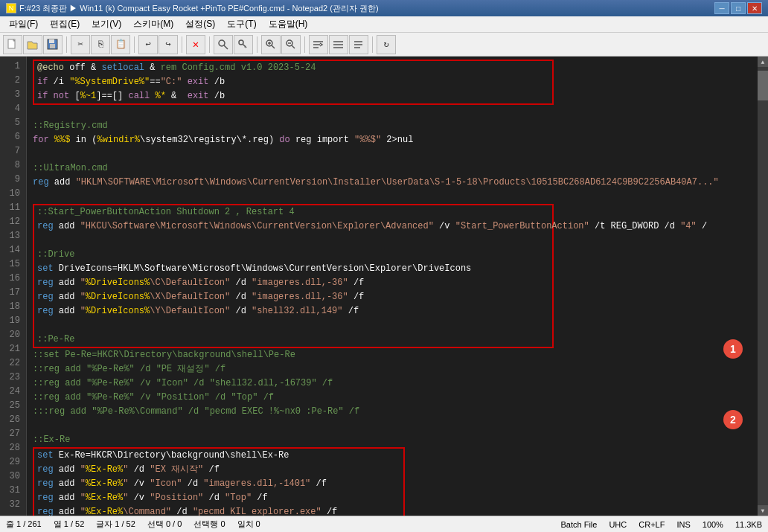  What do you see at coordinates (293, 339) in the screenshot?
I see `code-line-20: ::Pe-Re` at bounding box center [293, 339].